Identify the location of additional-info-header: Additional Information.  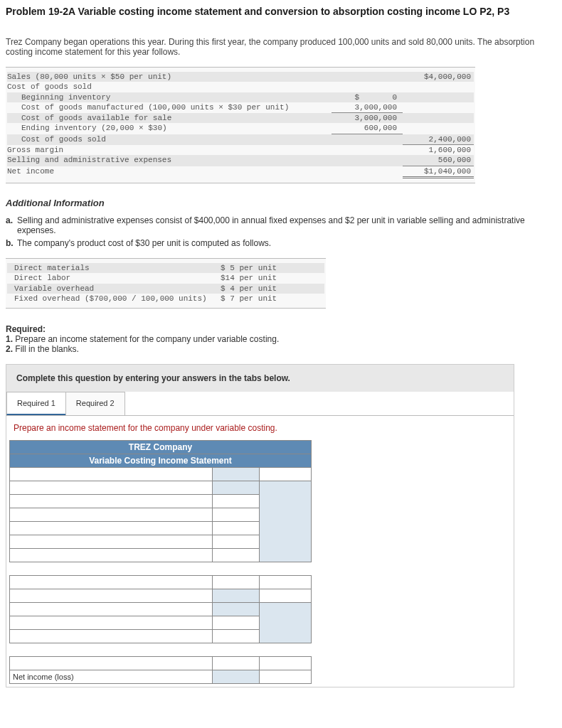
(281, 203).